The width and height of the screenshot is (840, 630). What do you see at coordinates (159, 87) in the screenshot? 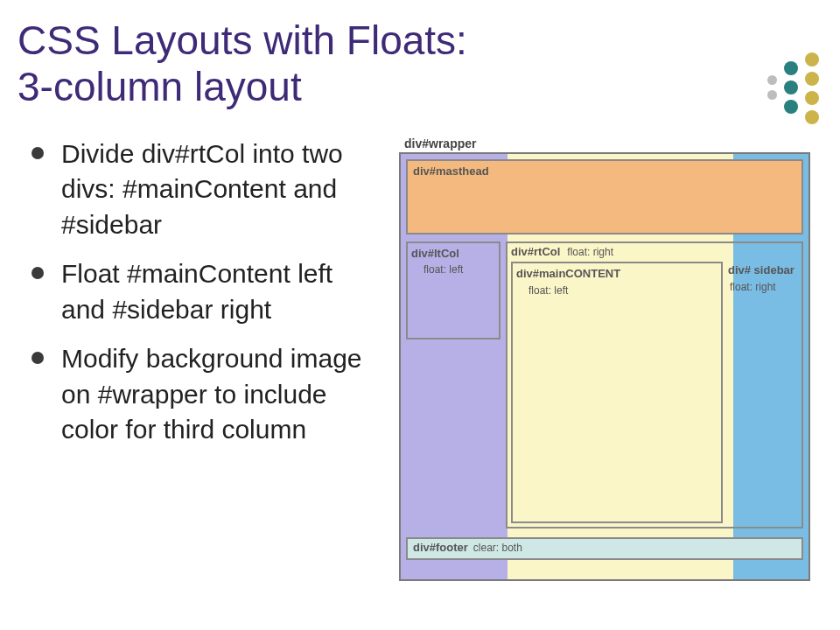
I see `title-line-2: 3-column layout` at bounding box center [159, 87].